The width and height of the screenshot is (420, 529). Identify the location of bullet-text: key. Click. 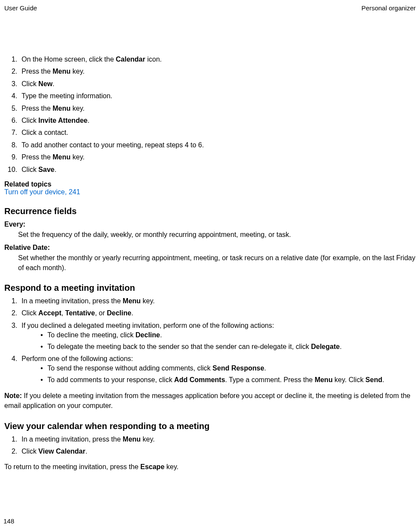
(349, 380).